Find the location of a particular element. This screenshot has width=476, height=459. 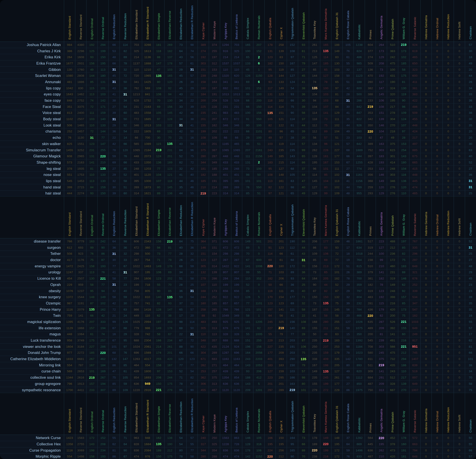

row-label: curse chain is located at coordinates (32, 371).